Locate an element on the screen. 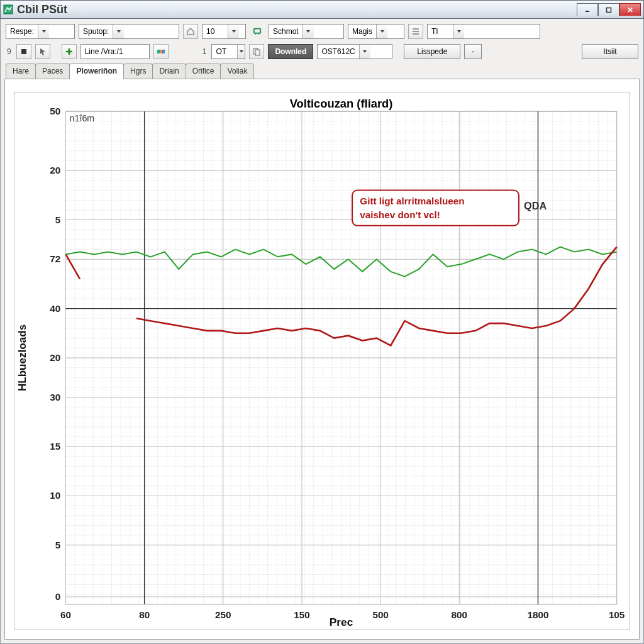  tab-hare: Hare is located at coordinates (21, 71).